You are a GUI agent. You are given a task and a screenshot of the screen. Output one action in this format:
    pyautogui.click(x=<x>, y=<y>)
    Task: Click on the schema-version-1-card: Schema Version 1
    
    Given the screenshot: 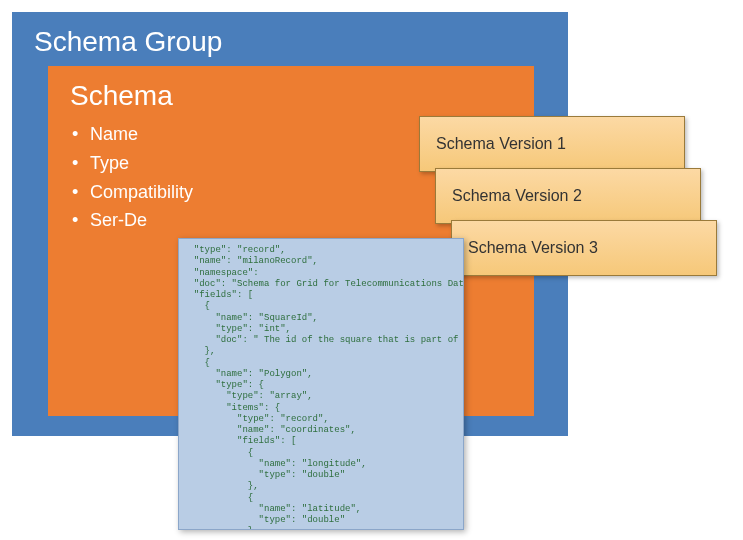 What is the action you would take?
    pyautogui.click(x=552, y=144)
    